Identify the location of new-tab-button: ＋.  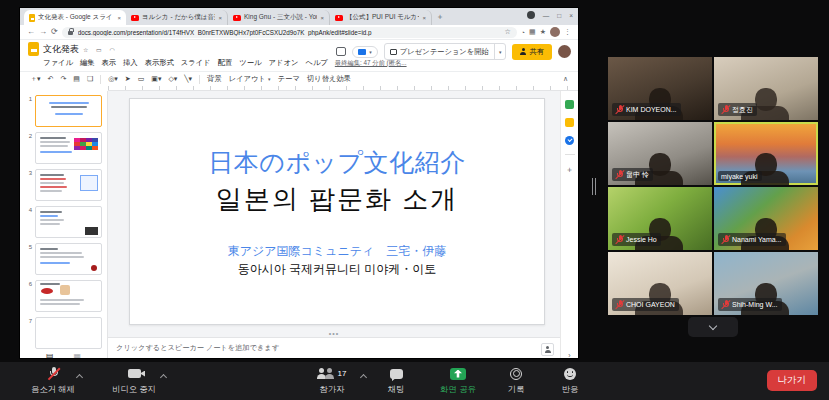
(440, 16).